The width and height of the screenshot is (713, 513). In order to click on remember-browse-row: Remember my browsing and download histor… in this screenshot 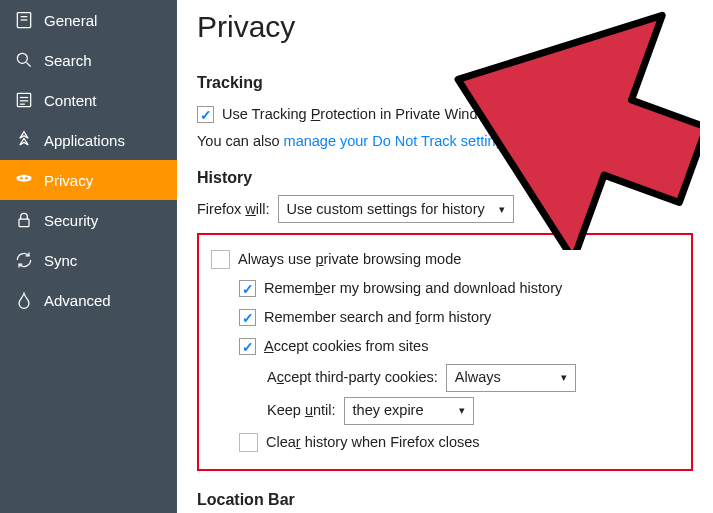, I will do `click(459, 288)`.